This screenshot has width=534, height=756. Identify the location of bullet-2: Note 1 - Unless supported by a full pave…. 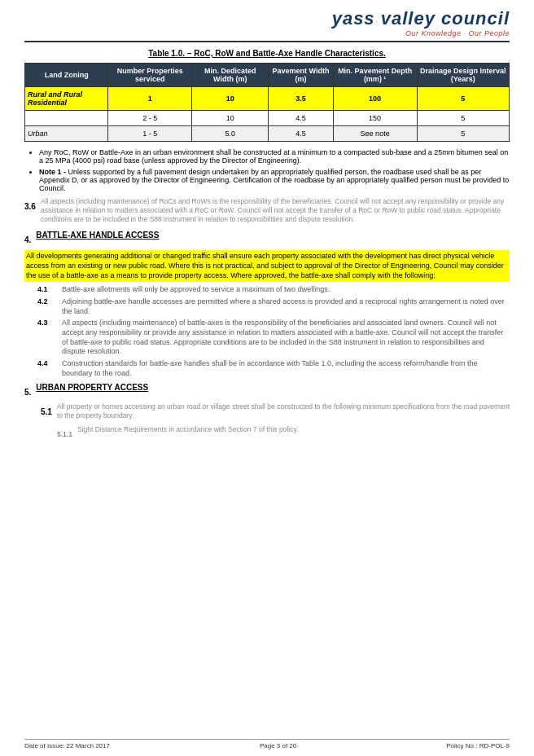
(274, 180).